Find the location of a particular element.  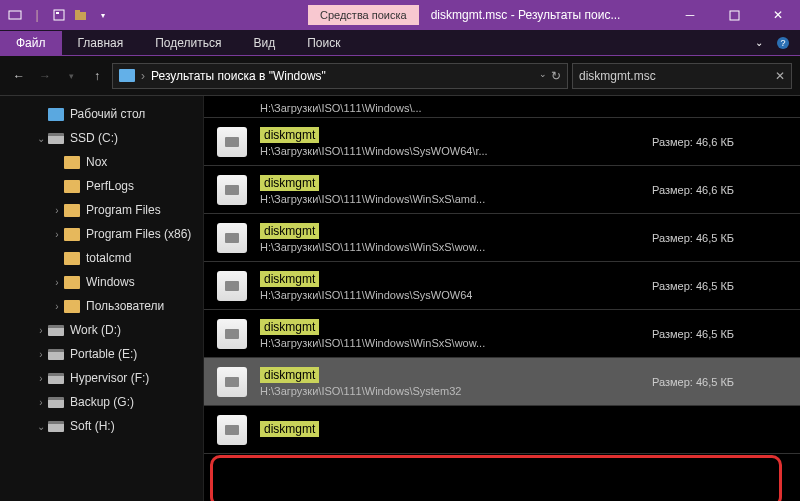

tree-node: ›Portable (E:) is located at coordinates (102, 354).